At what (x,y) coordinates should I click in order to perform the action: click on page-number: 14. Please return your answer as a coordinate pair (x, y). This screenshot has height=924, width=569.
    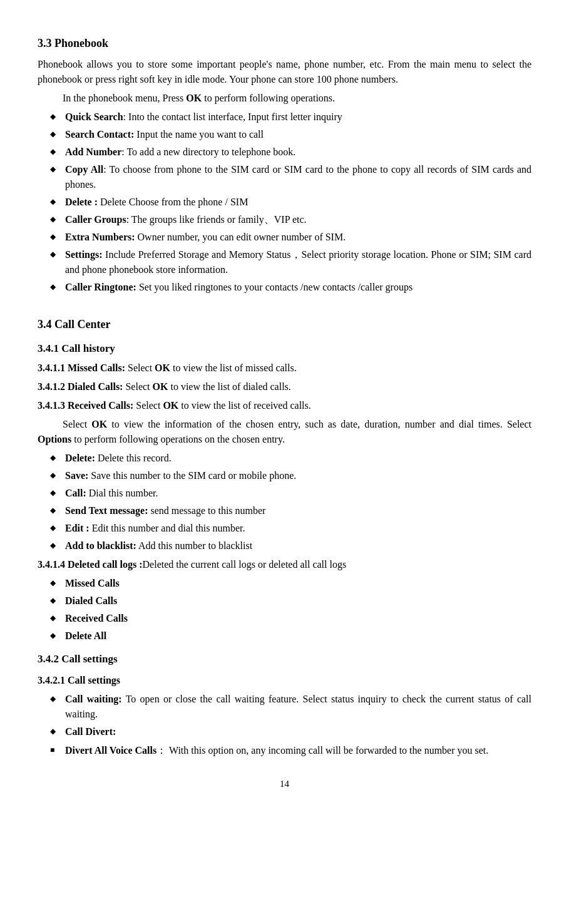
    Looking at the image, I should click on (284, 784).